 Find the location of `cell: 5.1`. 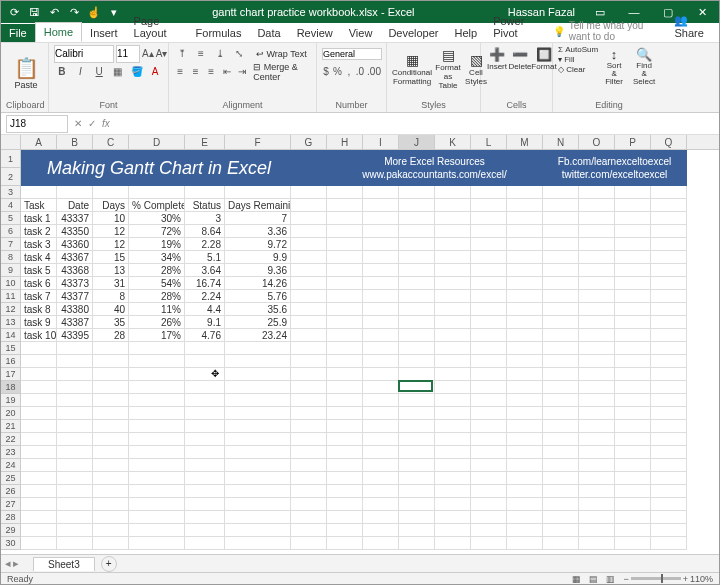

cell: 5.1 is located at coordinates (205, 258).